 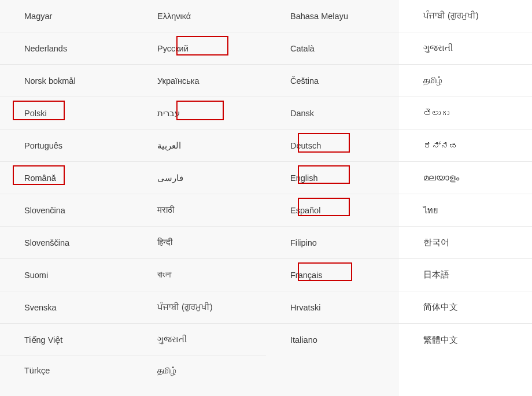 I want to click on language-label: Català, so click(x=302, y=49).